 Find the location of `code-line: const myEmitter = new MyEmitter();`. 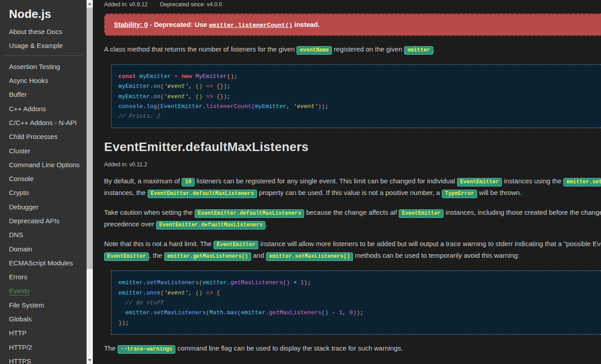

code-line: const myEmitter = new MyEmitter(); is located at coordinates (360, 77).